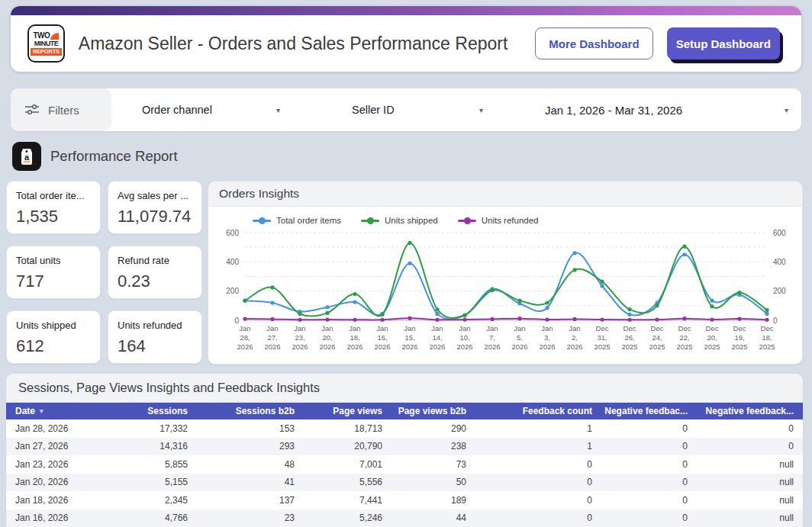 The width and height of the screenshot is (812, 527). Describe the element at coordinates (293, 44) in the screenshot. I see `page-title: Amazon Seller - Orders and Sales Perform…` at that location.